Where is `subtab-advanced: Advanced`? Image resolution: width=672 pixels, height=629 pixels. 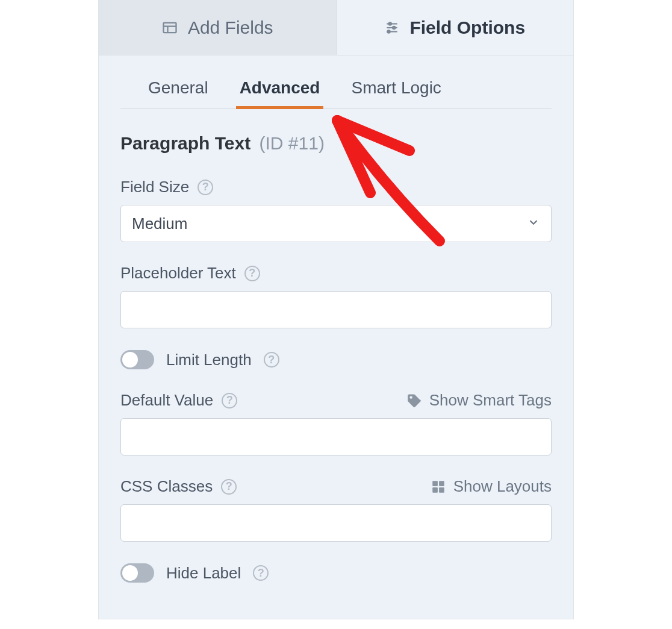
subtab-advanced: Advanced is located at coordinates (280, 90).